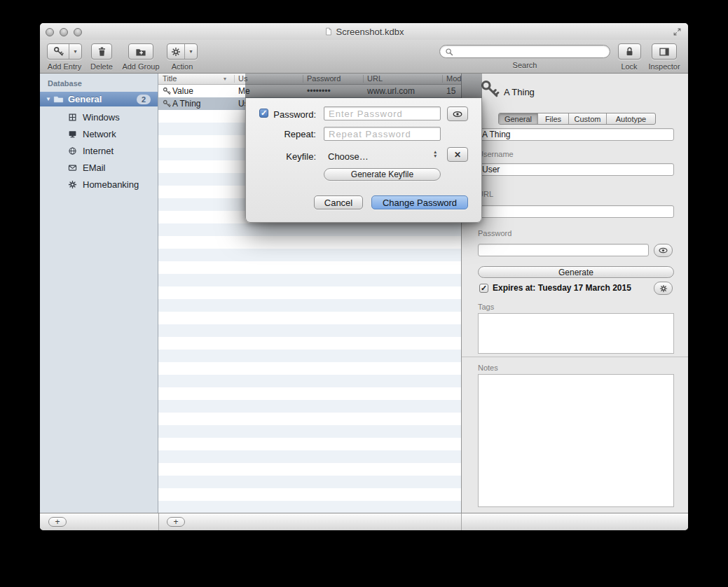 This screenshot has width=728, height=587. Describe the element at coordinates (530, 52) in the screenshot. I see `search-input` at that location.